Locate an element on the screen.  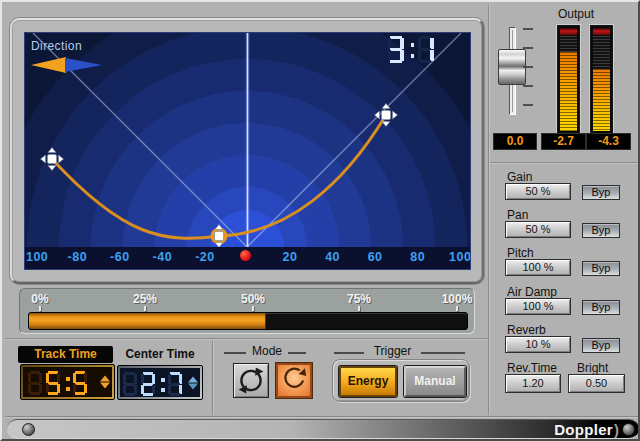
footer-brand-strip: Doppler ) is located at coordinates (323, 429).